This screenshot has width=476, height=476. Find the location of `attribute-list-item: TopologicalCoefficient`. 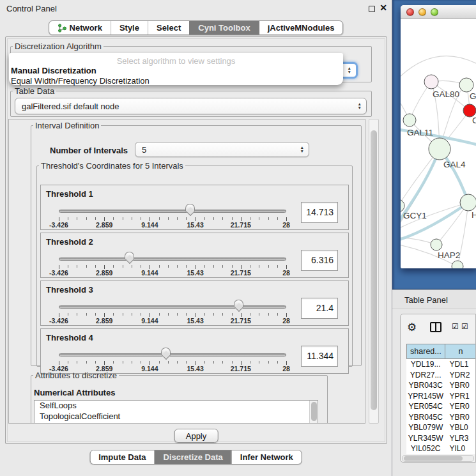

attribute-list-item: TopologicalCoefficient is located at coordinates (176, 417).